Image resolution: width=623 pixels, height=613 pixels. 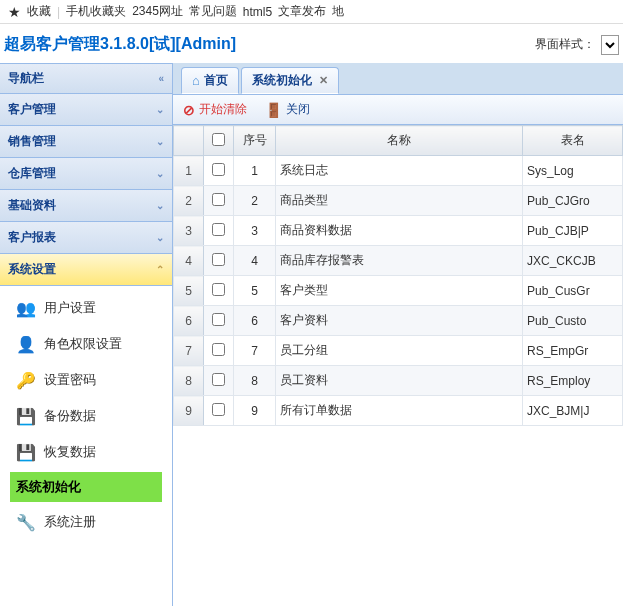 I want to click on table-row: 55客户类型Pub_CusGr, so click(x=398, y=291).